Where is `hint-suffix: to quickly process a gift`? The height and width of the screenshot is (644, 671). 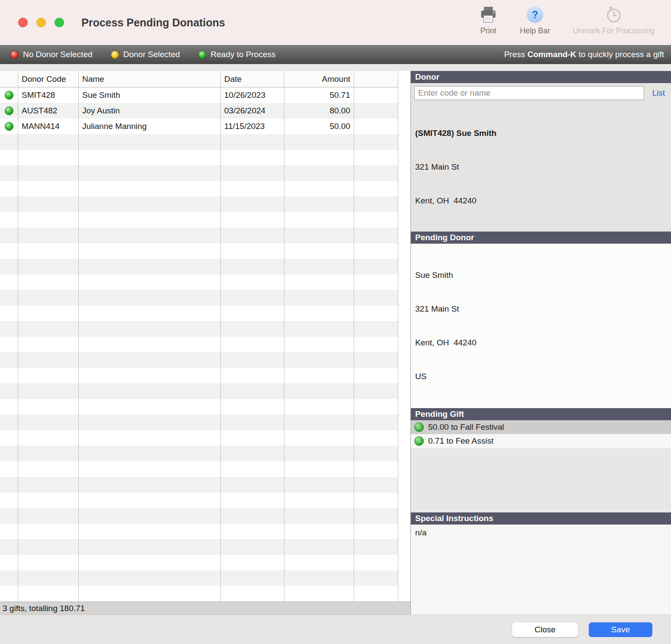 hint-suffix: to quickly process a gift is located at coordinates (622, 55).